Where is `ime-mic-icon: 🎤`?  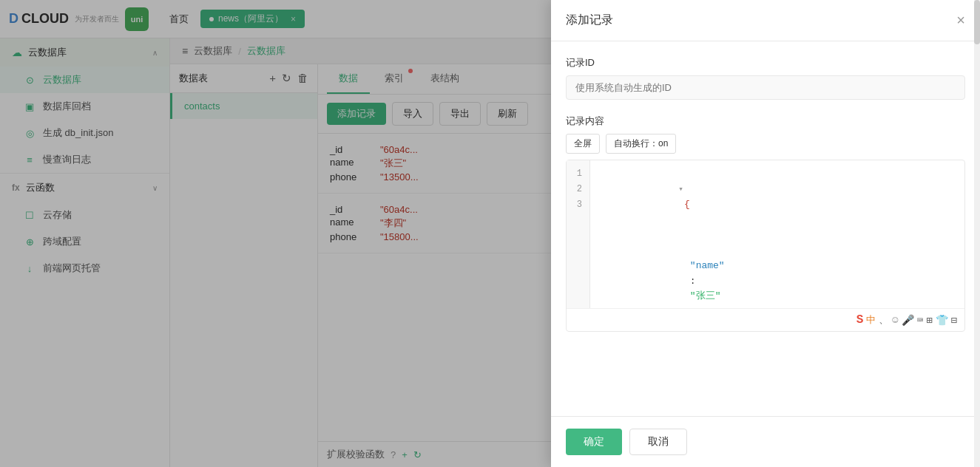
ime-mic-icon: 🎤 is located at coordinates (908, 321).